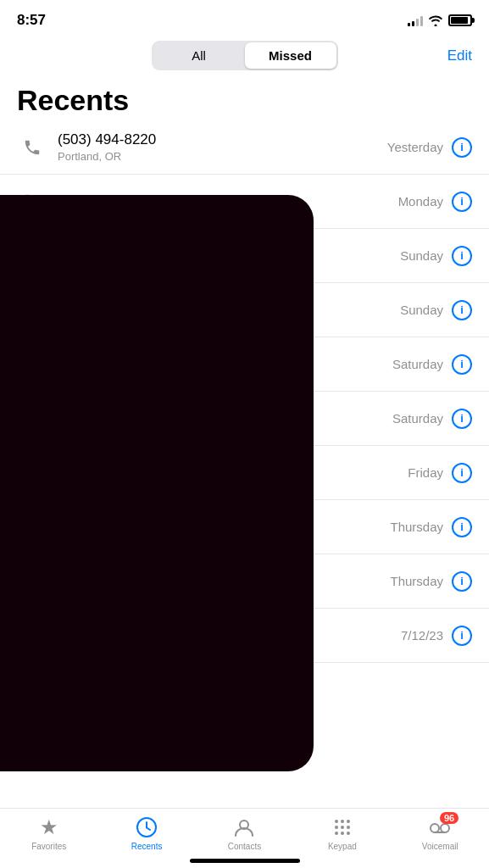  Describe the element at coordinates (342, 827) in the screenshot. I see `keypad-icon` at that location.